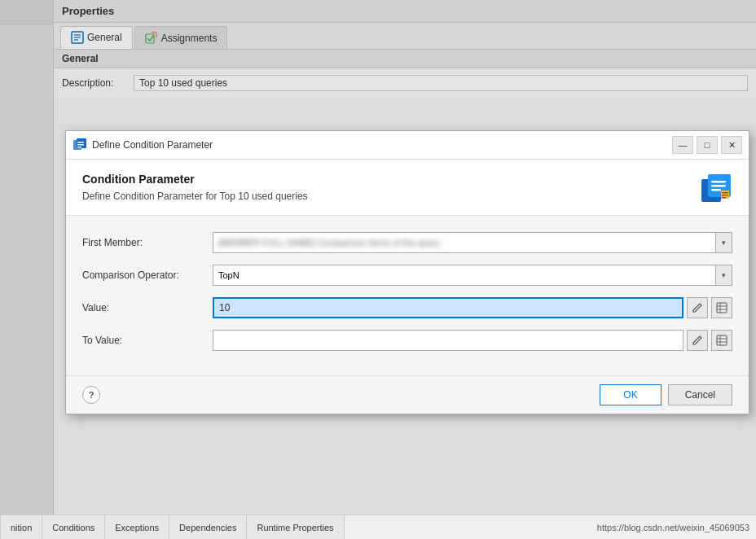 This screenshot has width=756, height=539. Describe the element at coordinates (716, 189) in the screenshot. I see `dialog-header-icon` at that location.